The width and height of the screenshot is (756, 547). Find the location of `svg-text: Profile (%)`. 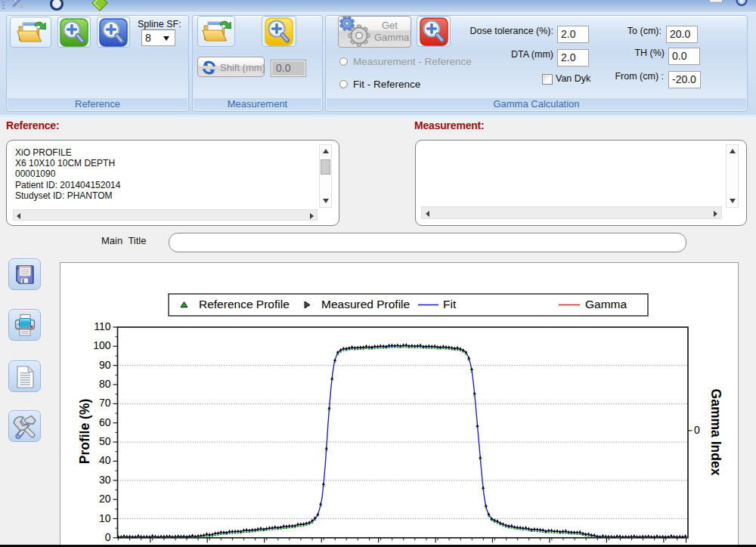

svg-text: Profile (%) is located at coordinates (85, 432).